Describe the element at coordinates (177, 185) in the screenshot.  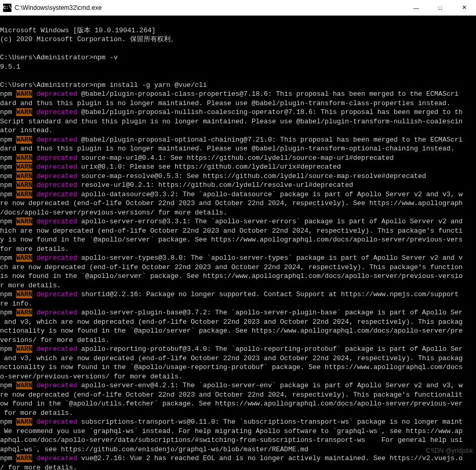
I see `warn-line: npm WARN deprecated resolve-url@0.2.1: h…` at that location.